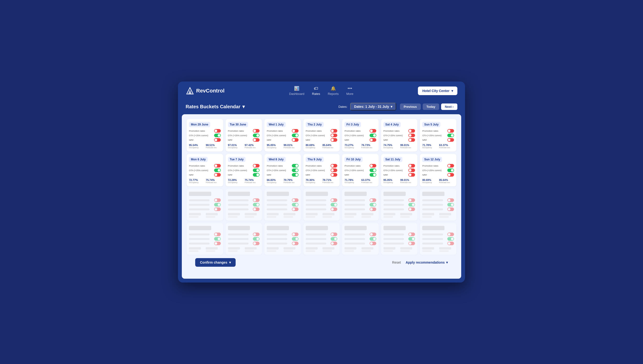 The height and width of the screenshot is (364, 643). I want to click on day-card-sat4july: Sat 4 JulyPromotion ratesOTA (+25% comm)…, so click(399, 135).